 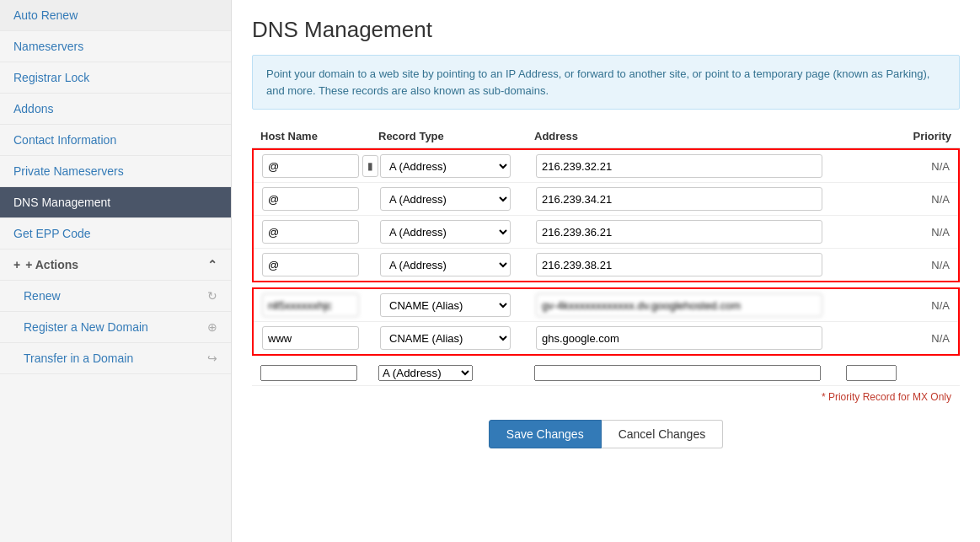 What do you see at coordinates (371, 166) in the screenshot?
I see `host-icon-btn: ▮` at bounding box center [371, 166].